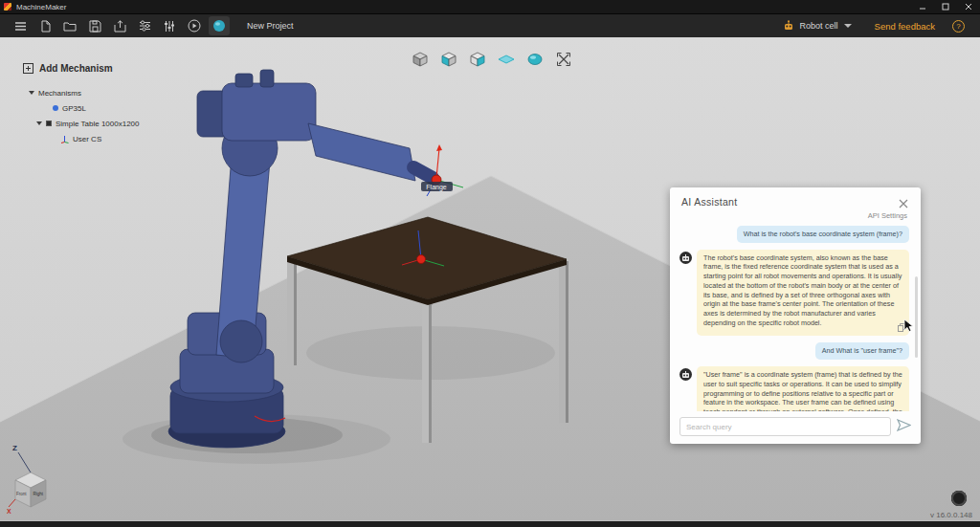  Describe the element at coordinates (41, 8) in the screenshot. I see `app-title: MachineMaker` at that location.